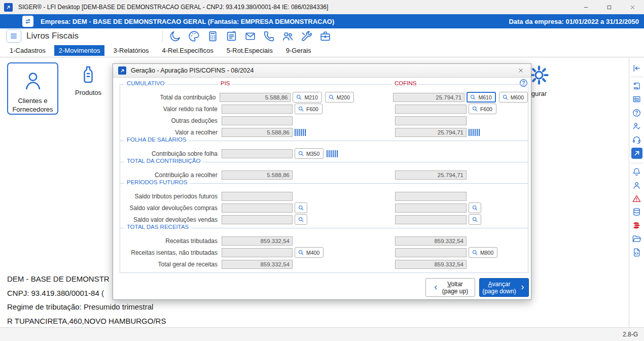 Image resolution: width=644 pixels, height=341 pixels. Describe the element at coordinates (324, 253) in the screenshot. I see `form-row: Receitas isentas, não tributadasM400M800` at that location.